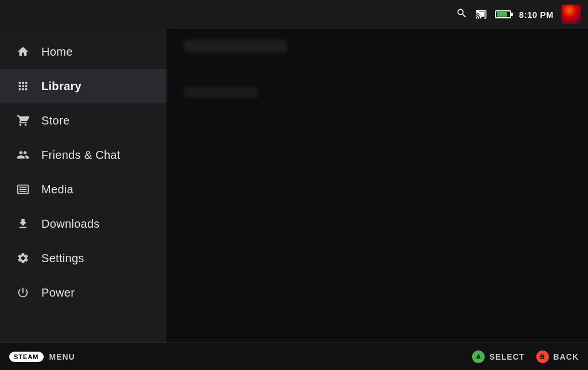 This screenshot has height=370, width=588. What do you see at coordinates (294, 14) in the screenshot?
I see `top-bar: 8:10 PM` at bounding box center [294, 14].